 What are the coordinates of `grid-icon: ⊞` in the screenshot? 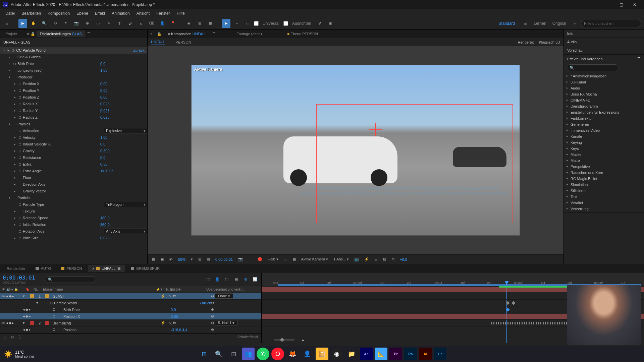 It's located at (200, 259).